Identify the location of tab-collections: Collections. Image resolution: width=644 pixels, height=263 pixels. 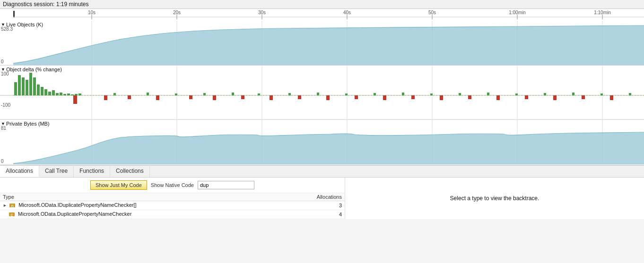
(130, 171).